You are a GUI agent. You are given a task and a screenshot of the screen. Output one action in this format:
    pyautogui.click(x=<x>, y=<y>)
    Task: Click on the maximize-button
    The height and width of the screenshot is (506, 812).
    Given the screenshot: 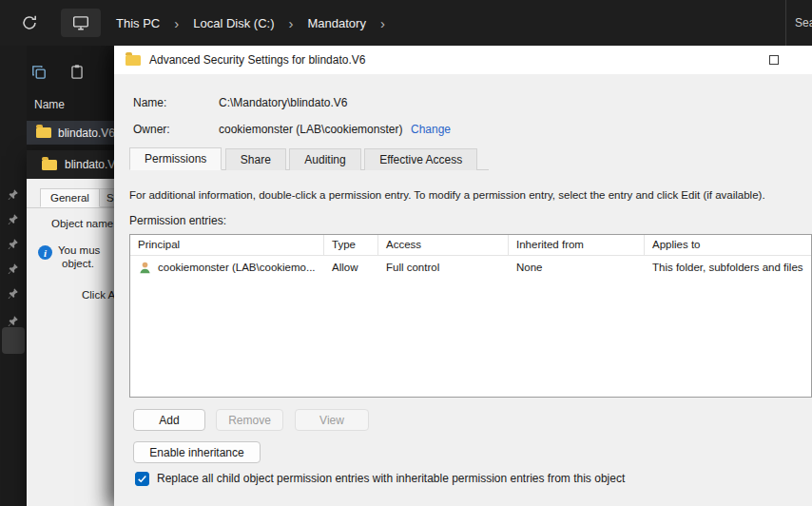 What is the action you would take?
    pyautogui.click(x=774, y=60)
    